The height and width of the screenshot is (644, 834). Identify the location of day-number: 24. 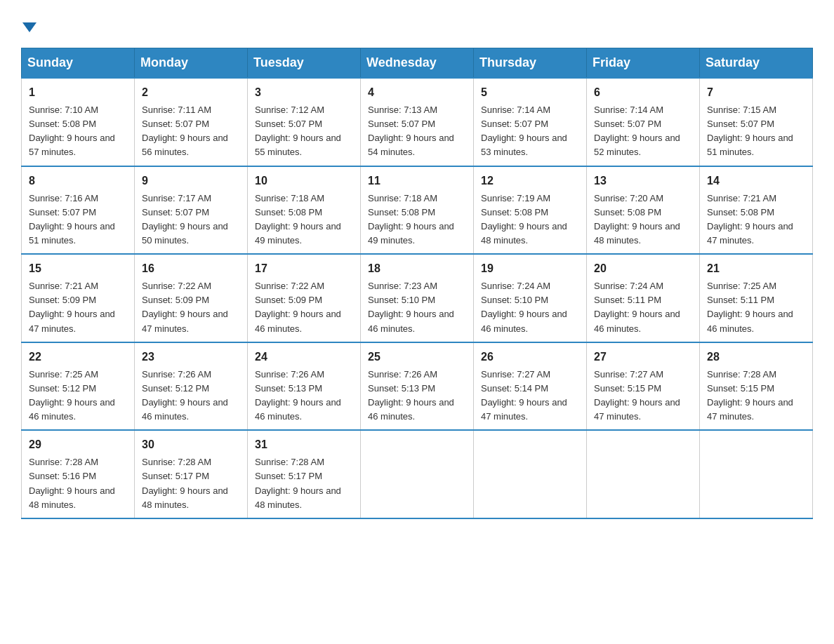
(304, 357).